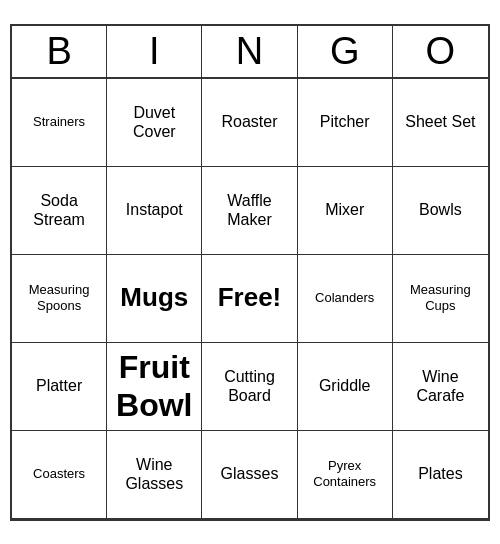 Image resolution: width=500 pixels, height=544 pixels. Describe the element at coordinates (60, 123) in the screenshot. I see `bingo-cell: Strainers` at that location.